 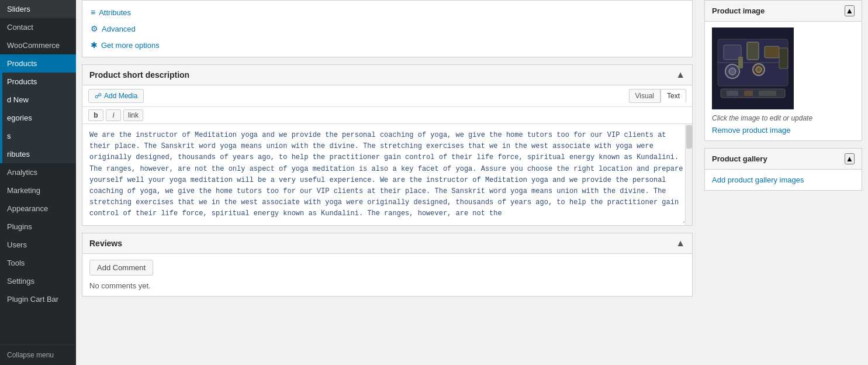 What do you see at coordinates (113, 115) in the screenshot?
I see `italic-button: i` at bounding box center [113, 115].